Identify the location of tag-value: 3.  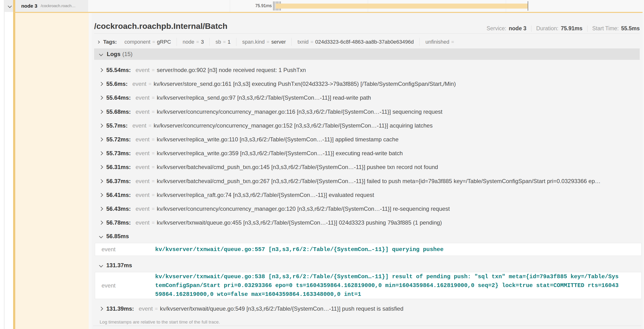
(202, 42).